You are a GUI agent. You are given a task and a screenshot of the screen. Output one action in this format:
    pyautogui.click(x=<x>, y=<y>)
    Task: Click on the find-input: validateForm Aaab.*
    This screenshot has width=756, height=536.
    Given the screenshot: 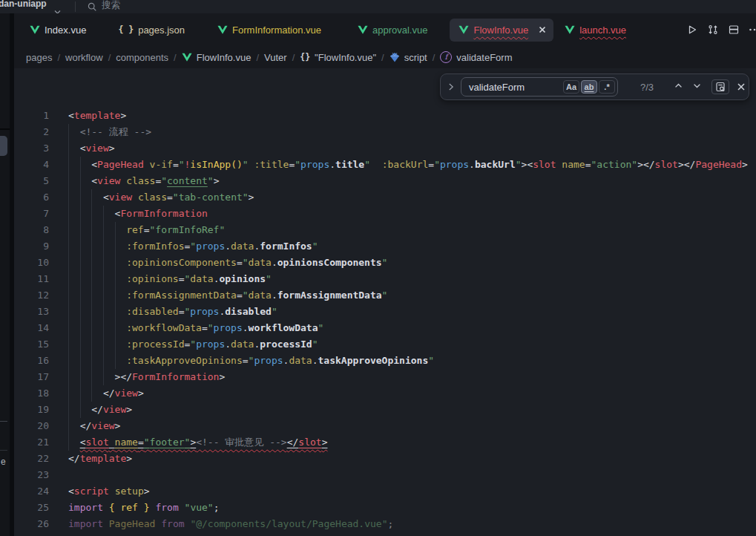 What is the action you would take?
    pyautogui.click(x=539, y=87)
    